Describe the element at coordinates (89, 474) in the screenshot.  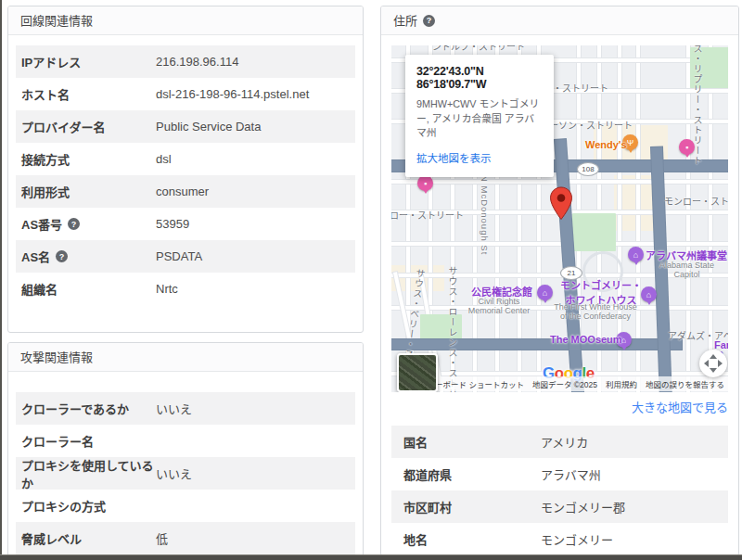
I see `row-label: プロキシを使用しているか` at that location.